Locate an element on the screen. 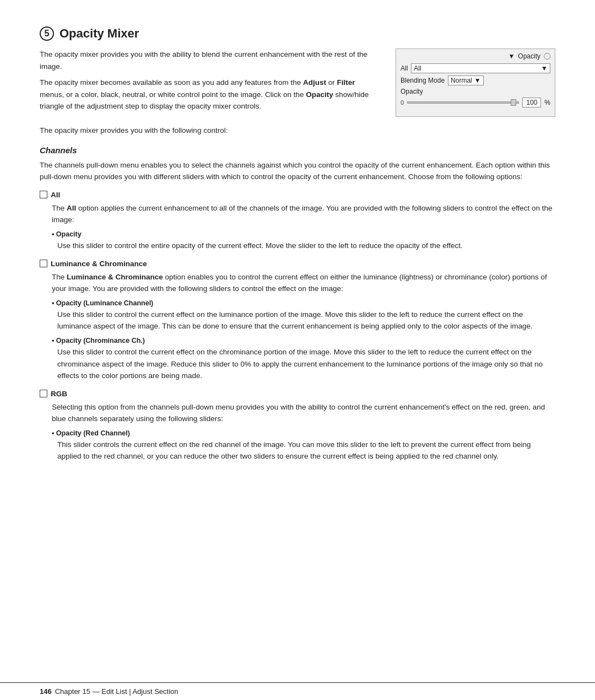  opacity-slider-track is located at coordinates (463, 103).